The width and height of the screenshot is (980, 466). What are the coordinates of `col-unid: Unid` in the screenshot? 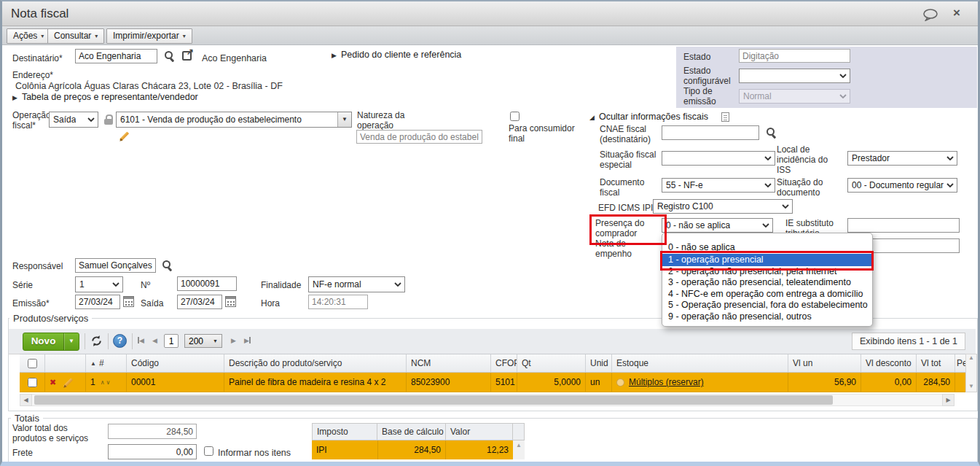 It's located at (598, 363).